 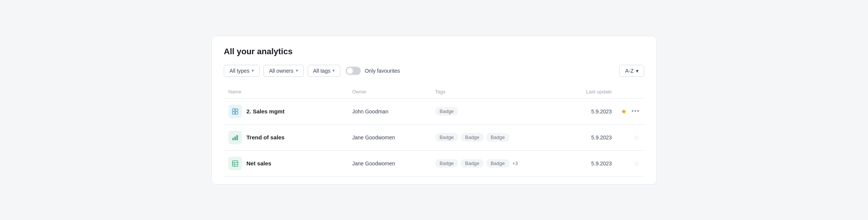 I want to click on name-cell: Trend of sales, so click(x=286, y=137).